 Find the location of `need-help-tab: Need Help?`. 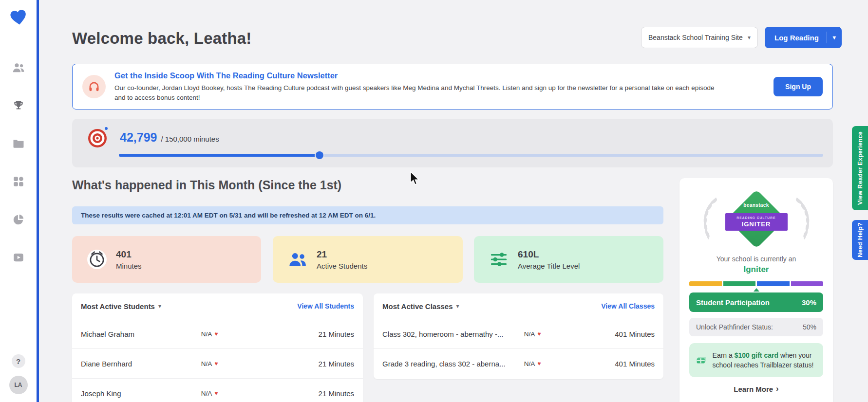

need-help-tab: Need Help? is located at coordinates (860, 240).